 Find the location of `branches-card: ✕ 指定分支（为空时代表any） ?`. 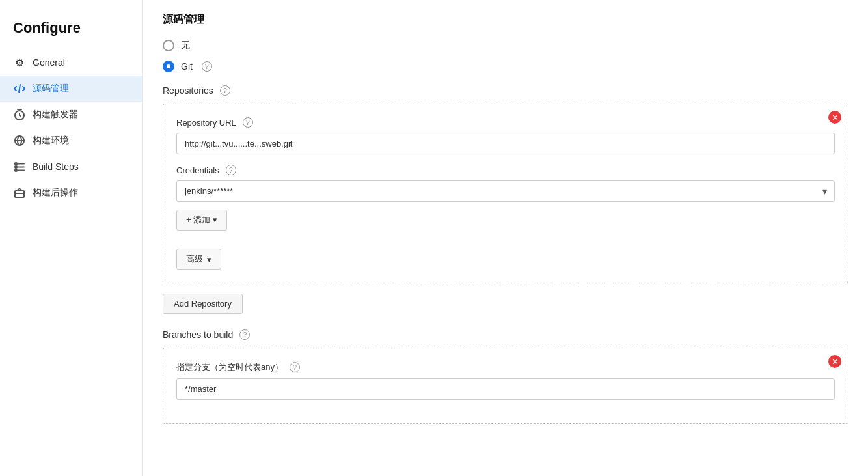

branches-card: ✕ 指定分支（为空时代表any） ? is located at coordinates (506, 385).